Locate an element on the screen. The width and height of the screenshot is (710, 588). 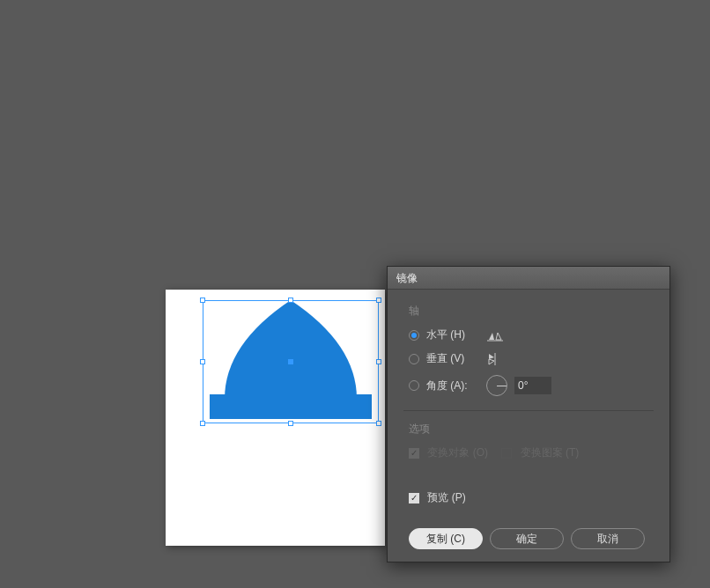
angle-widget is located at coordinates (497, 386).